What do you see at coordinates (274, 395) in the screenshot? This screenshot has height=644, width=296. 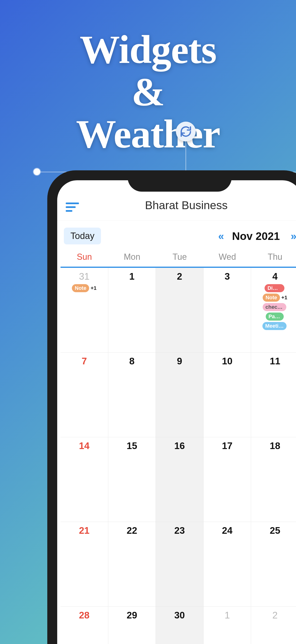 I see `calendar-cell: 11` at bounding box center [274, 395].